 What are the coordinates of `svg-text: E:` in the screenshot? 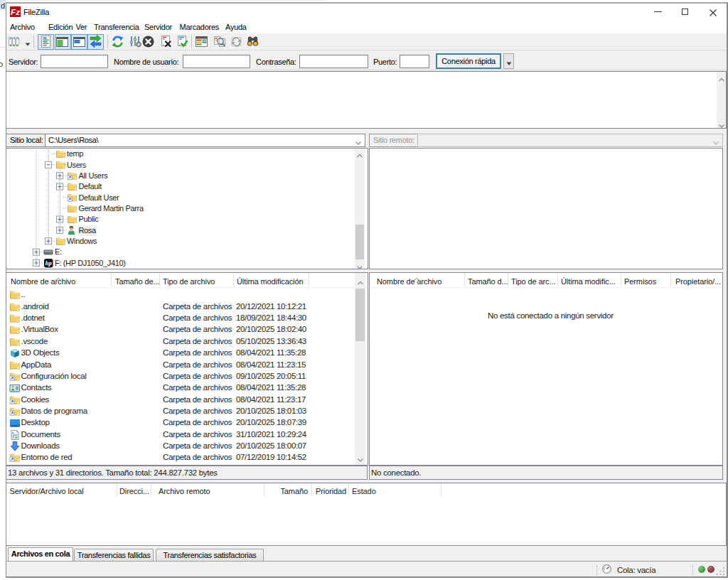 It's located at (58, 252).